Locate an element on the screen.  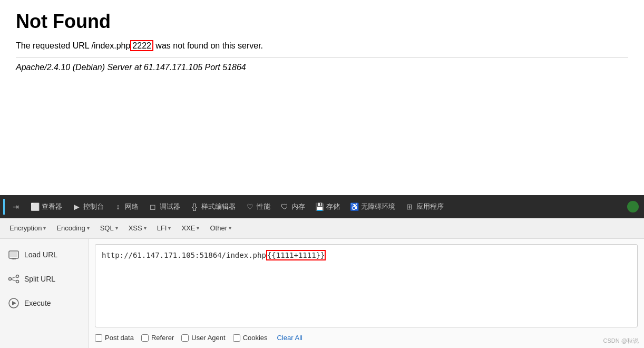
debugger-label: 调试器 is located at coordinates (170, 207).